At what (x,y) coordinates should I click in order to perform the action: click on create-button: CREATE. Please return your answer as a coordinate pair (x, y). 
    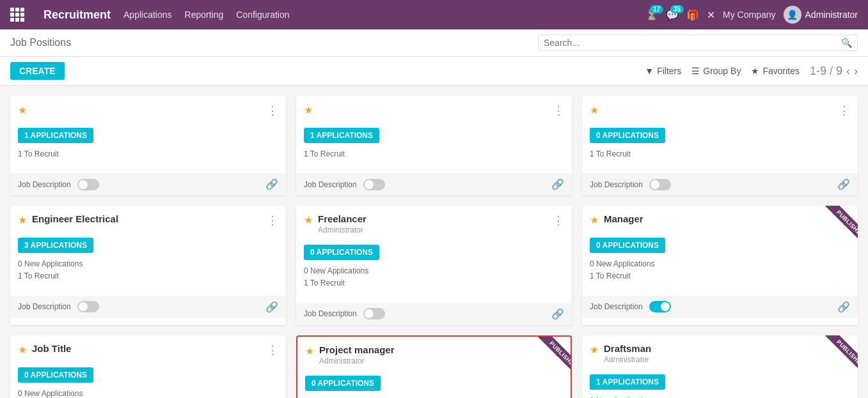
    Looking at the image, I should click on (37, 71).